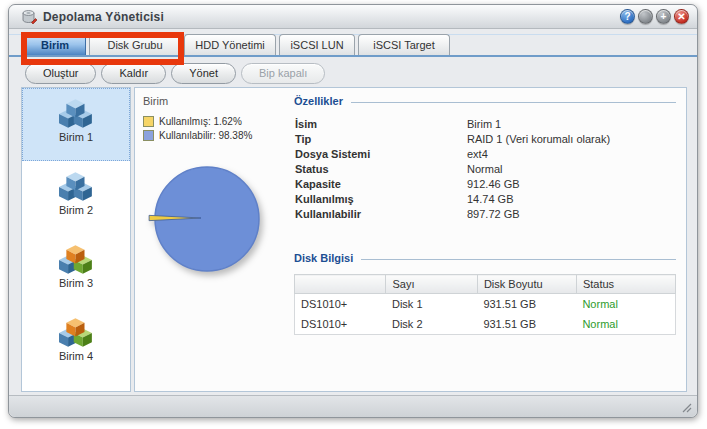 The width and height of the screenshot is (707, 429). What do you see at coordinates (207, 219) in the screenshot?
I see `usage-pie-chart` at bounding box center [207, 219].